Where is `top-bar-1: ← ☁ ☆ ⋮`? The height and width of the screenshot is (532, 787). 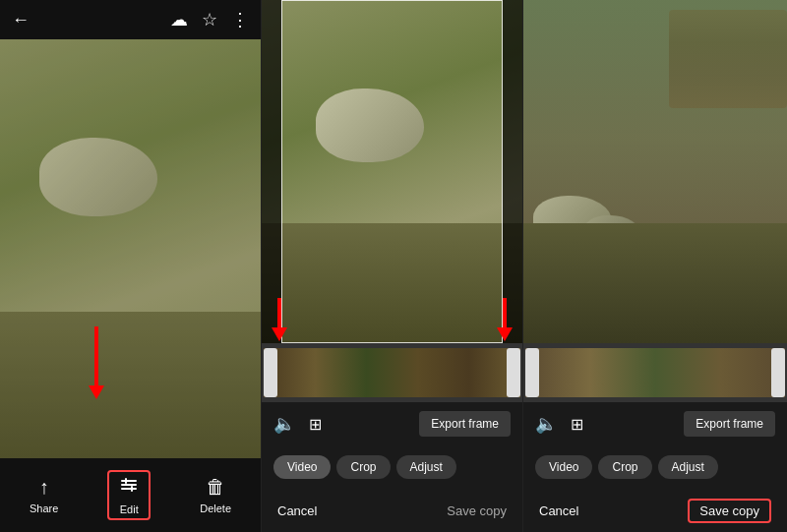
top-bar-1: ← ☁ ☆ ⋮ is located at coordinates (130, 20).